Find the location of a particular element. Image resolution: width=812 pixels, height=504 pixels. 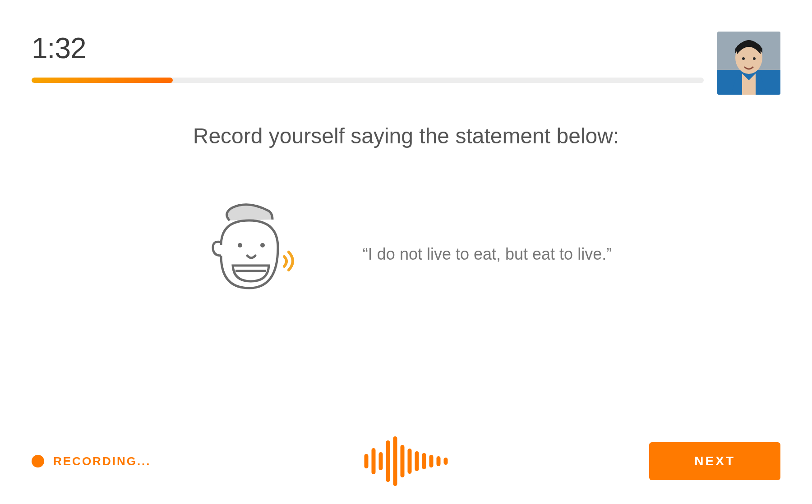

footer-divider is located at coordinates (406, 419).